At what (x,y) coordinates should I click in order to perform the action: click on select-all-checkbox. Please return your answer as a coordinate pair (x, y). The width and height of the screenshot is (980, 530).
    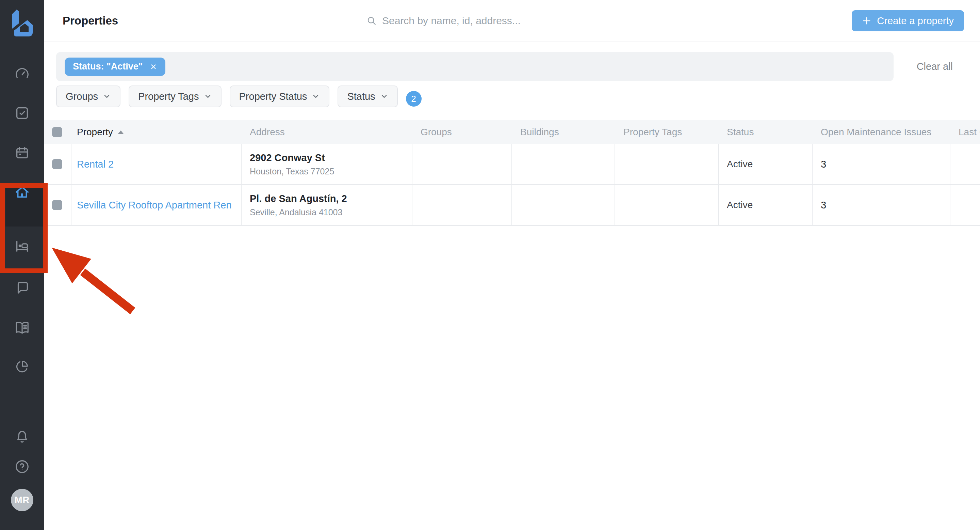
    Looking at the image, I should click on (57, 132).